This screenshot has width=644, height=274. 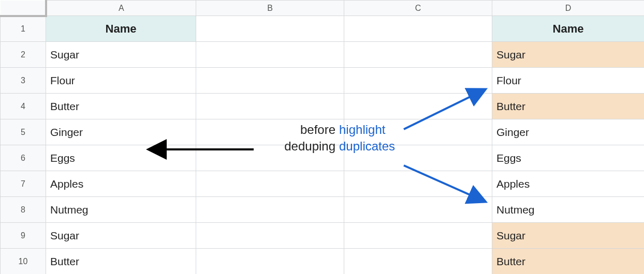 I want to click on cell-b8, so click(x=270, y=210).